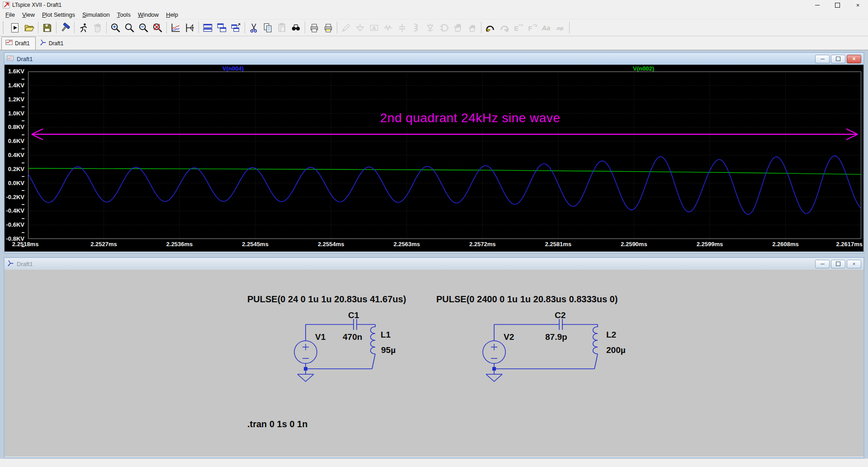 The width and height of the screenshot is (868, 467). Describe the element at coordinates (518, 28) in the screenshot. I see `mirror-icon: E` at that location.